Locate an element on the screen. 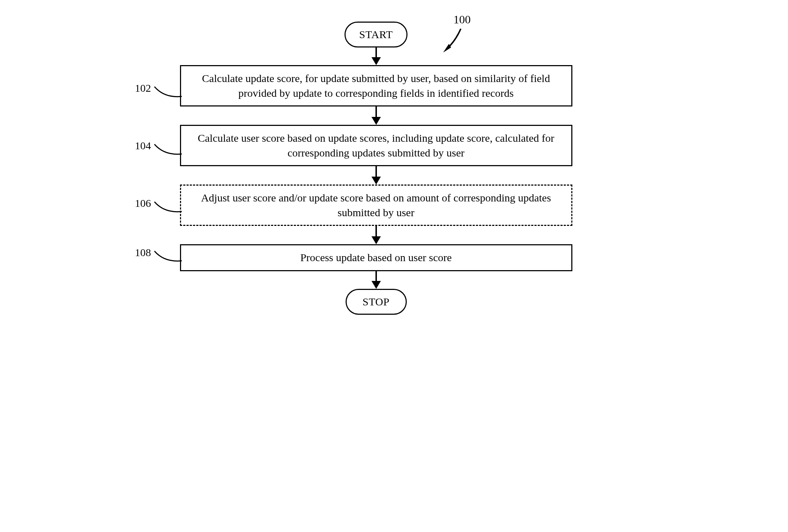 This screenshot has width=788, height=532. step-ref: 108 is located at coordinates (143, 253).